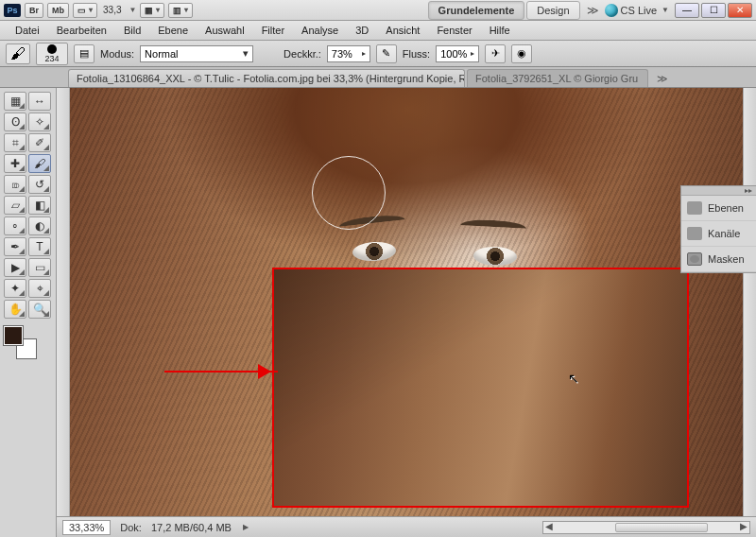 The width and height of the screenshot is (756, 537). Describe the element at coordinates (161, 54) in the screenshot. I see `blend-mode-value: Normal` at that location.